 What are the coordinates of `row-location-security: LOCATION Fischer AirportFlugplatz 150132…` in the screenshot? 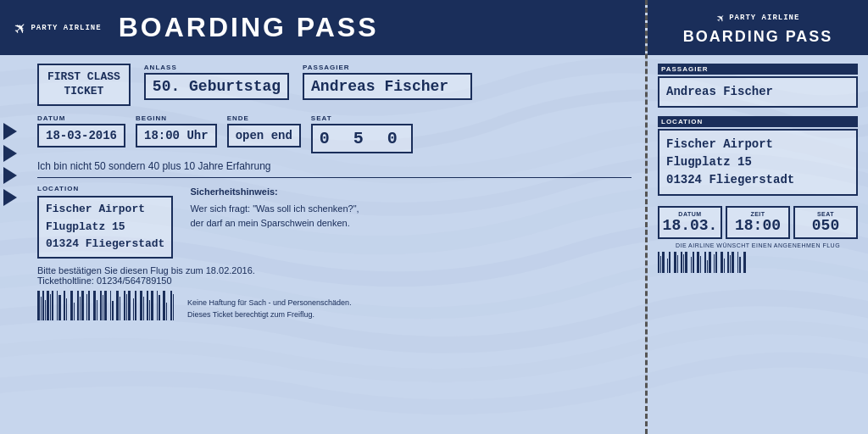 It's located at (334, 222).